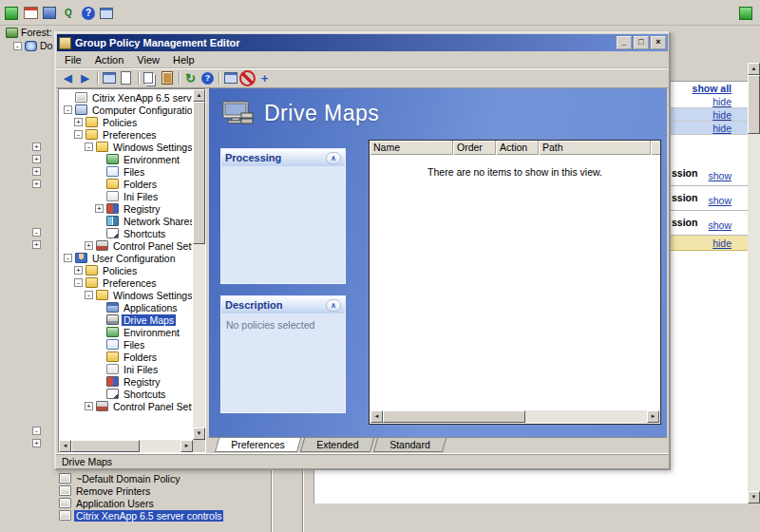 Image resolution: width=760 pixels, height=532 pixels. I want to click on tree-item-folders: Folders, so click(125, 357).